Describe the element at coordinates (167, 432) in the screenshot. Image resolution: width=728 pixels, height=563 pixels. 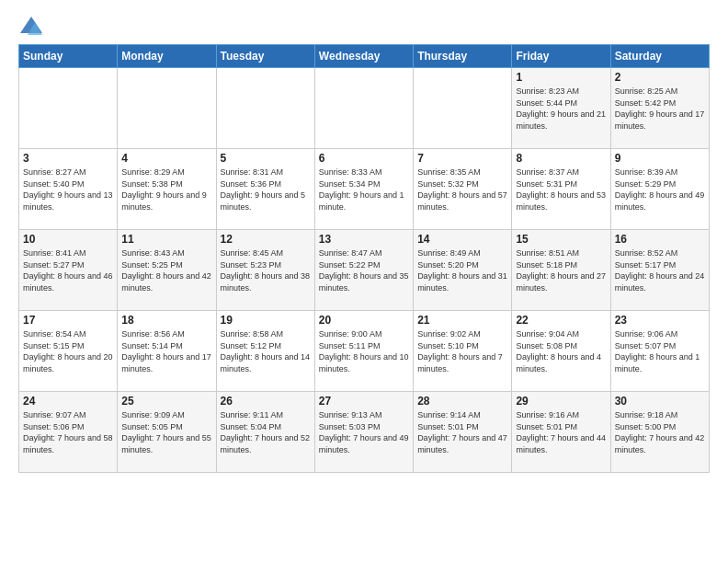
I see `calendar-cell: 25Sunrise: 9:09 AM Sunset: 5:05 PM Dayli…` at that location.